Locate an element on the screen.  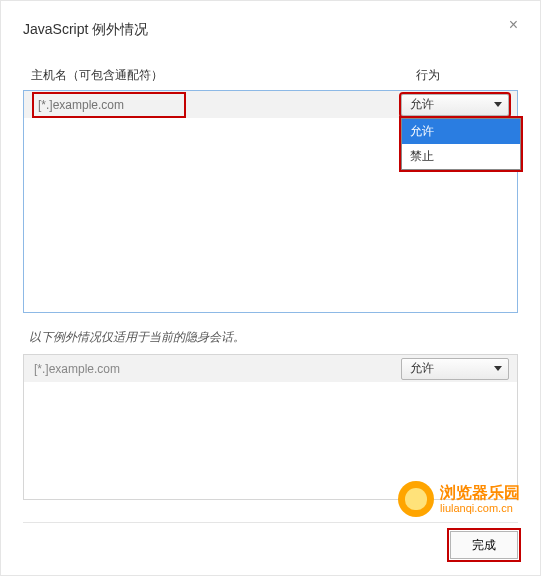
host-cell is located at coordinates (212, 105).